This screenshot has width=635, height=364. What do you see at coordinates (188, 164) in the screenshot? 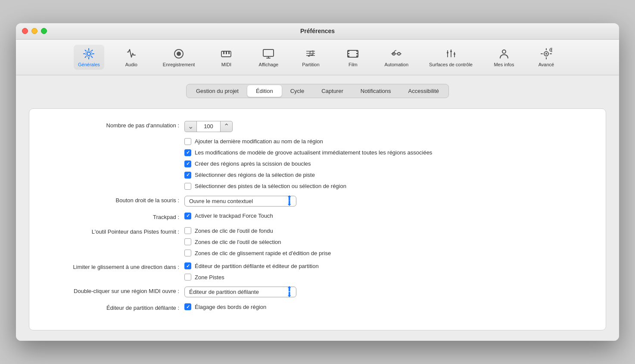
I see `create-regions-checkbox` at bounding box center [188, 164].